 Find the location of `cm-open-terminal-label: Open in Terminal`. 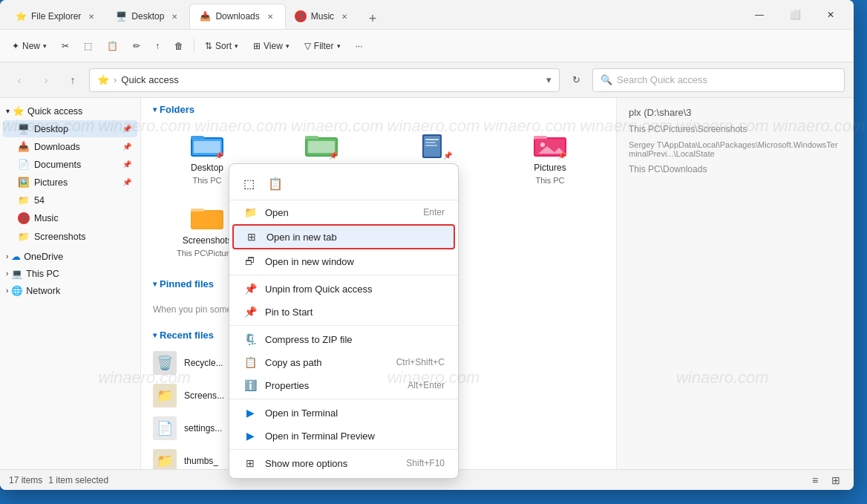

cm-open-terminal-label: Open in Terminal is located at coordinates (355, 413).